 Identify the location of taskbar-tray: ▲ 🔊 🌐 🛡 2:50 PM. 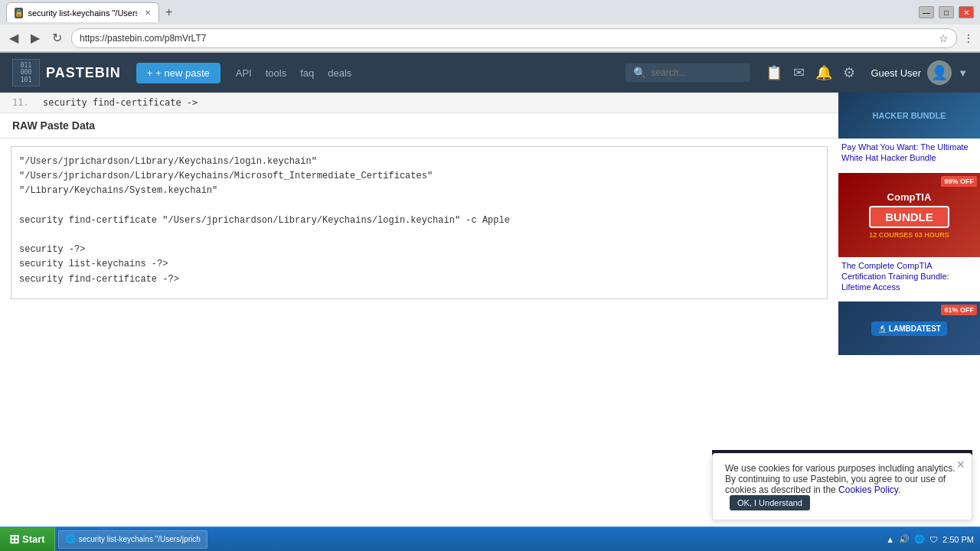
(929, 539).